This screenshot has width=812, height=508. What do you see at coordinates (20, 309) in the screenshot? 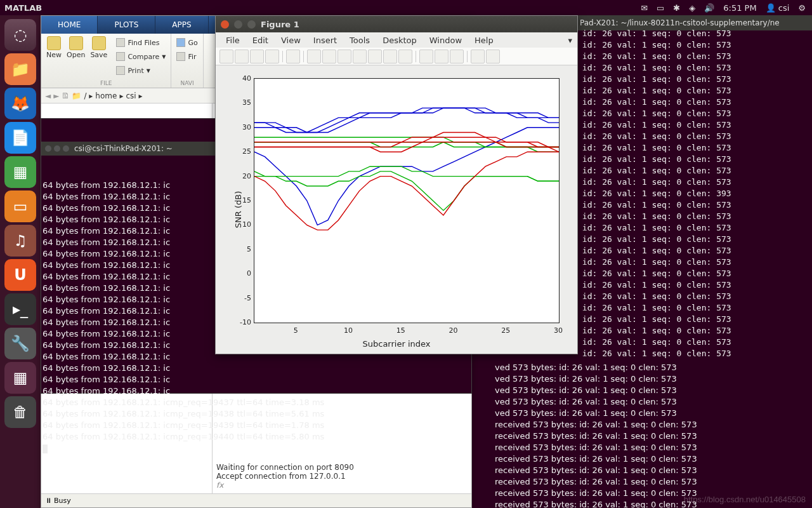
I see `terminal-icon: ▸_` at bounding box center [20, 309].